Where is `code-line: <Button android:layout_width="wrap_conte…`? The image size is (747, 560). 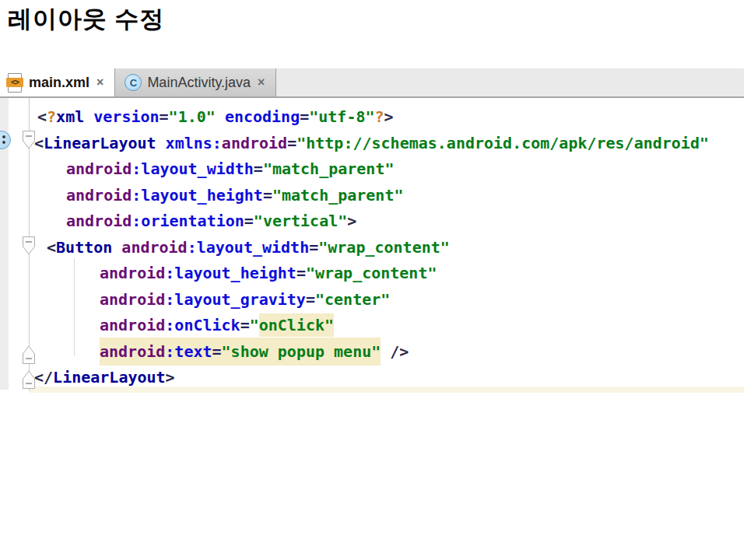
code-line: <Button android:layout_width="wrap_conte… is located at coordinates (389, 248).